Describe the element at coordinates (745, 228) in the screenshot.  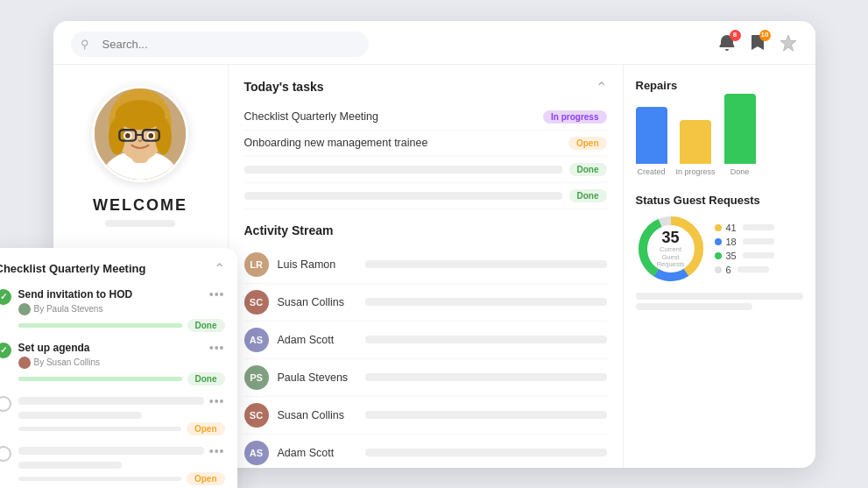
I see `legend-item: 41` at that location.